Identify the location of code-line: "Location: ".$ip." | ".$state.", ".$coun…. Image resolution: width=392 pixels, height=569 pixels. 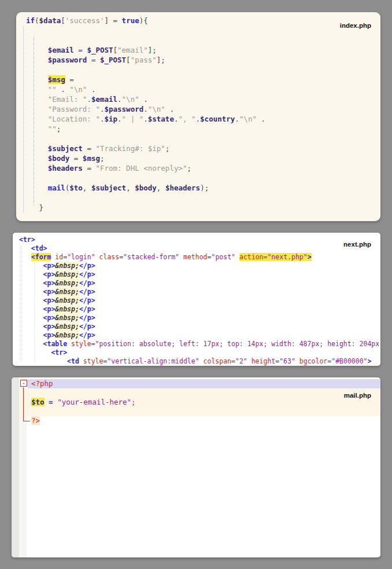
(204, 119).